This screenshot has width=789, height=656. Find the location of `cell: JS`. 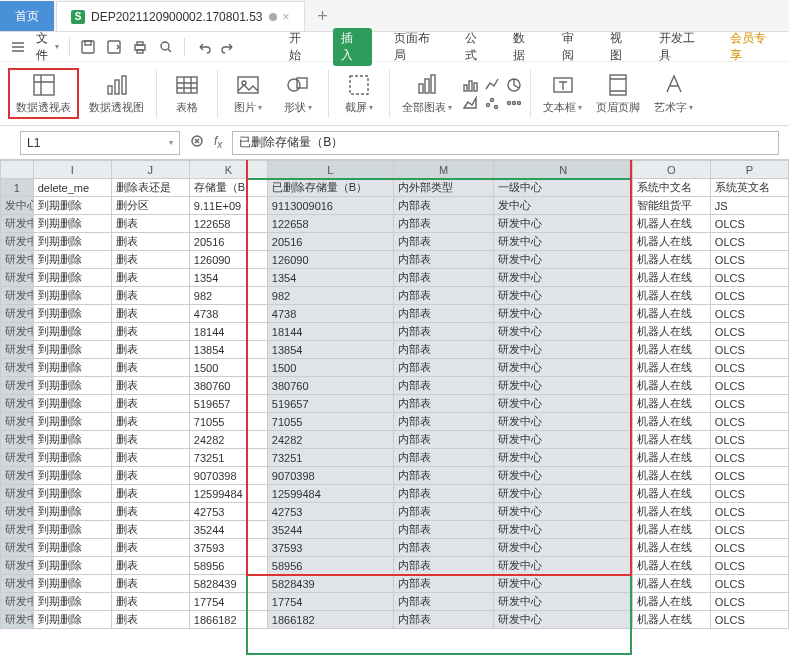

cell: JS is located at coordinates (749, 206).